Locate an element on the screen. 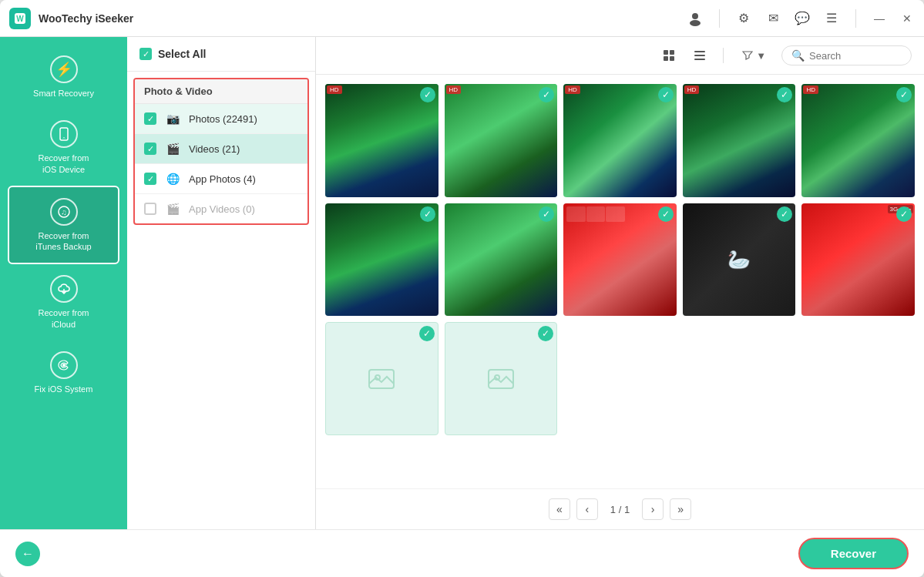 Image resolution: width=924 pixels, height=577 pixels. app-logo: W is located at coordinates (20, 18).